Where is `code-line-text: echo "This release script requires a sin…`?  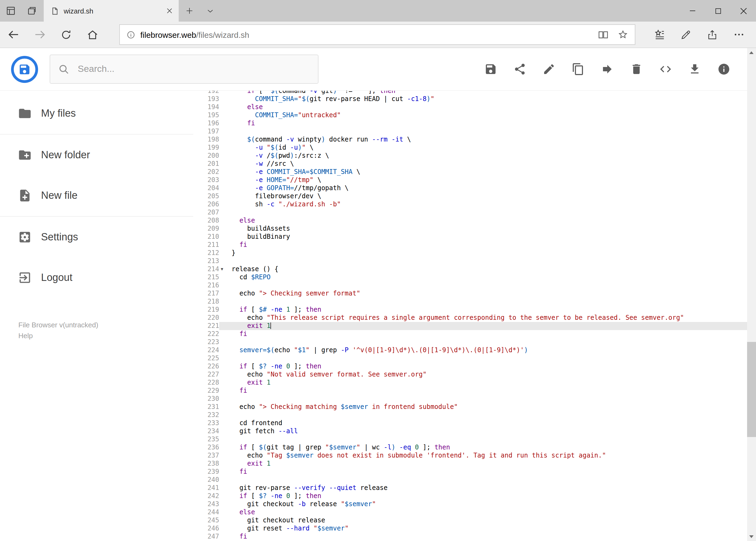 code-line-text: echo "This release script requires a sin… is located at coordinates (483, 318).